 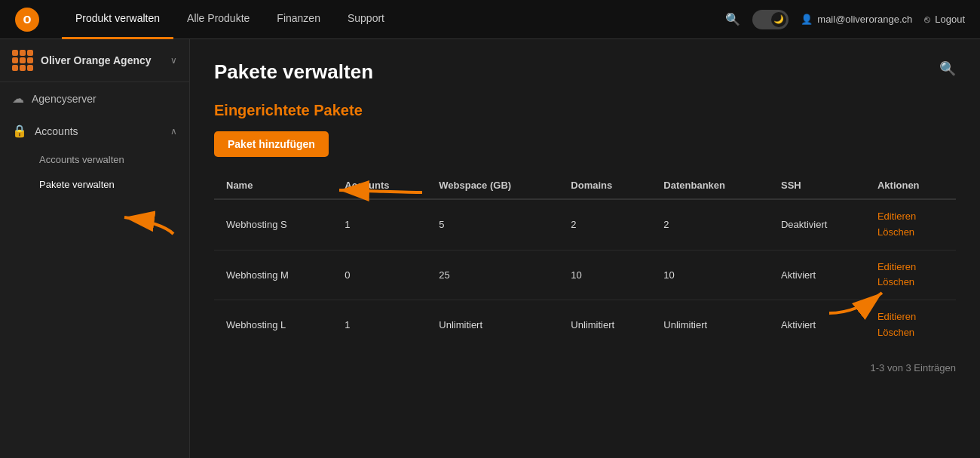 I want to click on cell-domains: 10, so click(x=605, y=275).